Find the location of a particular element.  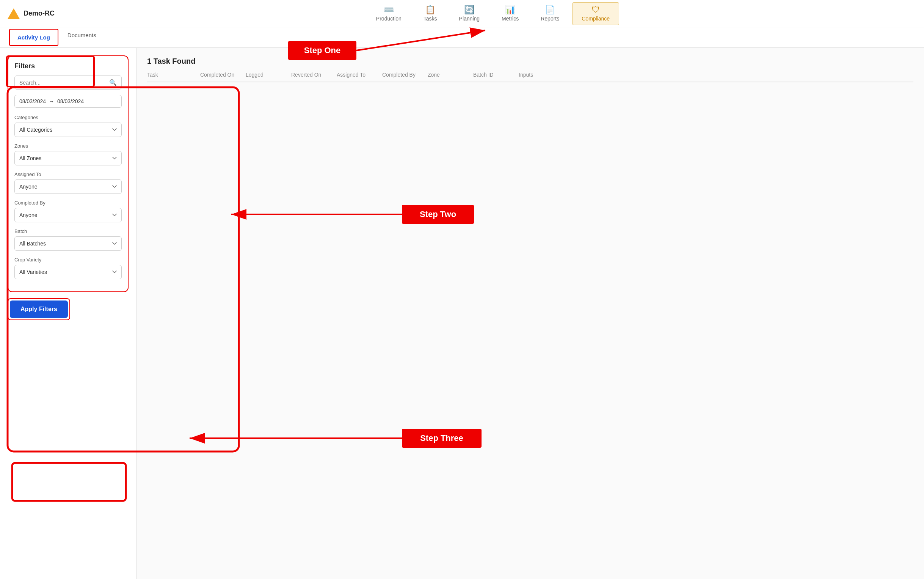

col-completed-by: Completed By is located at coordinates (401, 75).